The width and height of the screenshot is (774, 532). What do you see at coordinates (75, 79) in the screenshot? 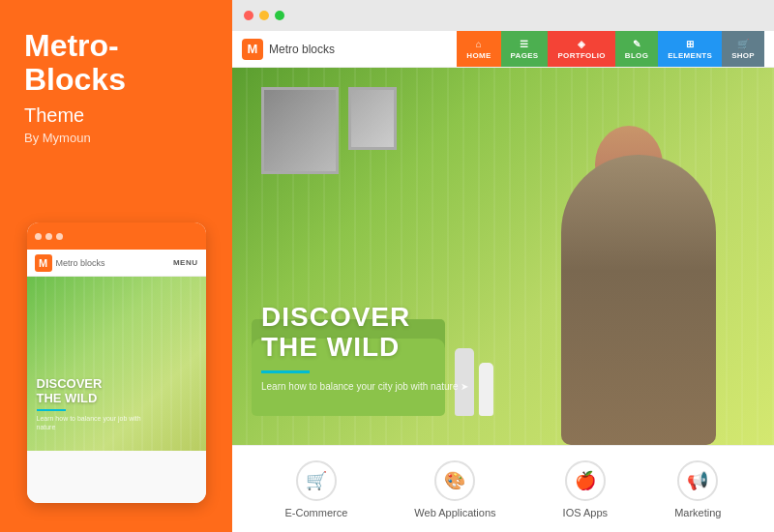
I see `brand-title-line2: Blocks` at bounding box center [75, 79].